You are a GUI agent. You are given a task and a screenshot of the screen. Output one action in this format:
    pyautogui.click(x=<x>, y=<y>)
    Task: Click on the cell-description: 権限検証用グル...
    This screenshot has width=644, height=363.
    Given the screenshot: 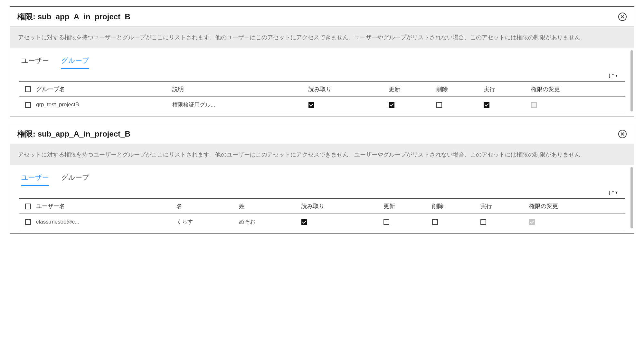 What is the action you would take?
    pyautogui.click(x=238, y=105)
    